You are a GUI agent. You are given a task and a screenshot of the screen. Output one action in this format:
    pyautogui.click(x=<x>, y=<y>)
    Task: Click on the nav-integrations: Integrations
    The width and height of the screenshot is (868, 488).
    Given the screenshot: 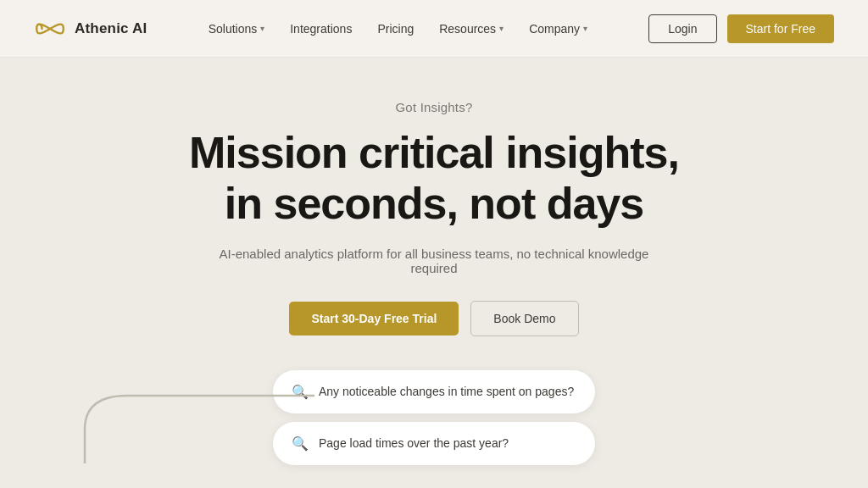 What is the action you would take?
    pyautogui.click(x=320, y=29)
    